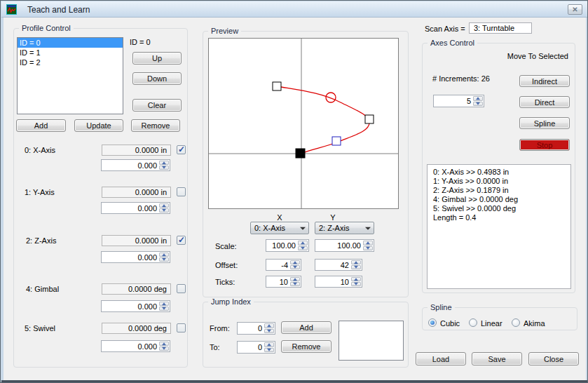 This screenshot has height=383, width=588. What do you see at coordinates (339, 265) in the screenshot?
I see `offset-y-spinner: 42` at bounding box center [339, 265].